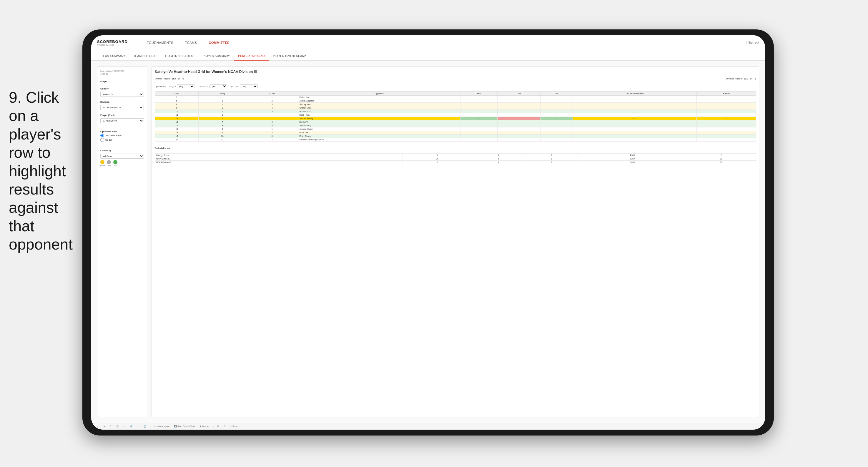 The height and width of the screenshot is (467, 868). What do you see at coordinates (456, 97) in the screenshot?
I see `table-row: 3 1 Esther Lee` at bounding box center [456, 97].